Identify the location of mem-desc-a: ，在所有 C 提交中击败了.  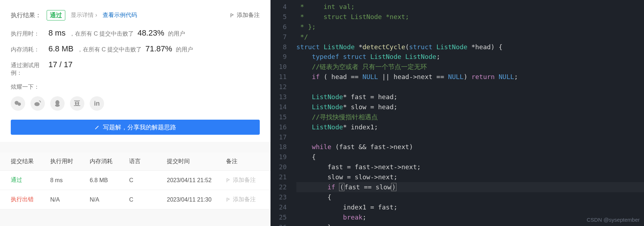
(109, 50).